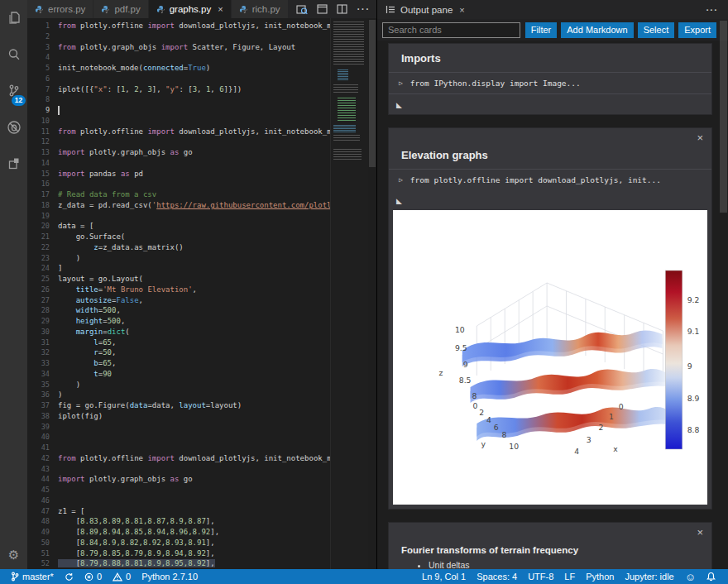 This screenshot has height=584, width=728. Describe the element at coordinates (723, 294) in the screenshot. I see `panel-scrollbar` at that location.